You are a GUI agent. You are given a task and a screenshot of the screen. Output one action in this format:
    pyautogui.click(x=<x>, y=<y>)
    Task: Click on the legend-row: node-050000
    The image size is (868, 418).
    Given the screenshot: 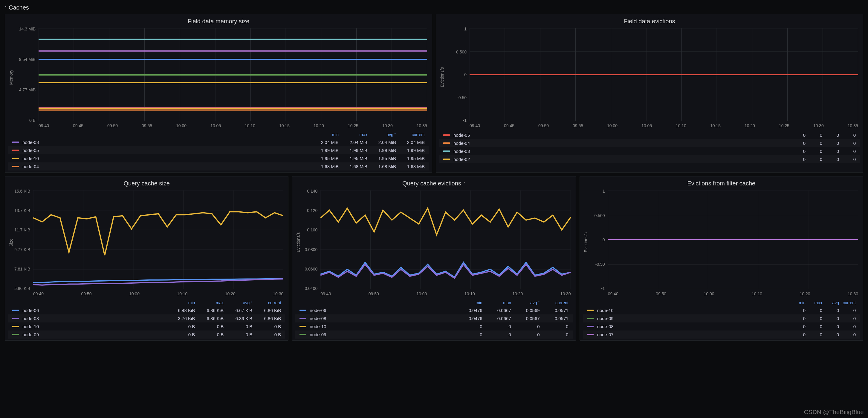 What is the action you would take?
    pyautogui.click(x=650, y=135)
    